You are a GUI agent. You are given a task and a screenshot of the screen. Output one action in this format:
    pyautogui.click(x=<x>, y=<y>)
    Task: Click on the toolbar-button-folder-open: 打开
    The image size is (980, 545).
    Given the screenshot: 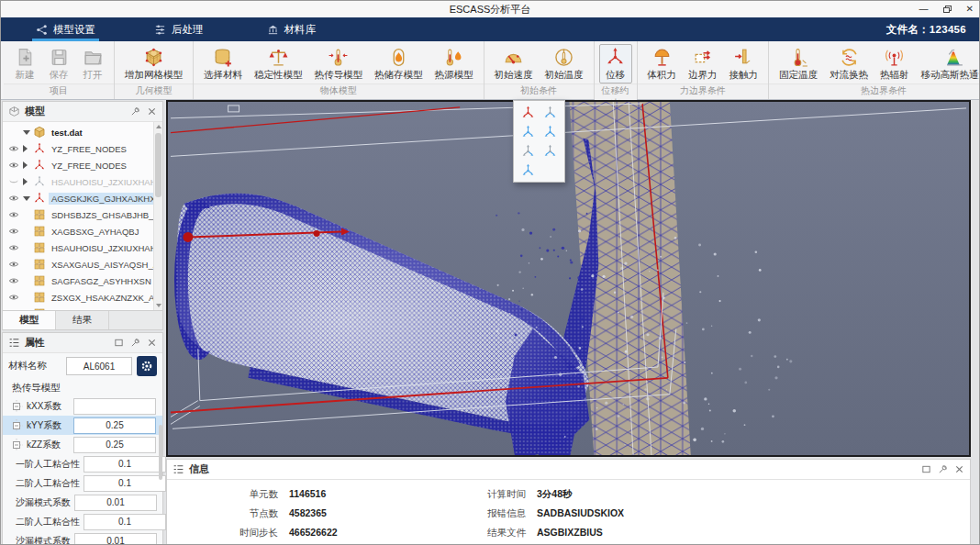 What is the action you would take?
    pyautogui.click(x=93, y=64)
    